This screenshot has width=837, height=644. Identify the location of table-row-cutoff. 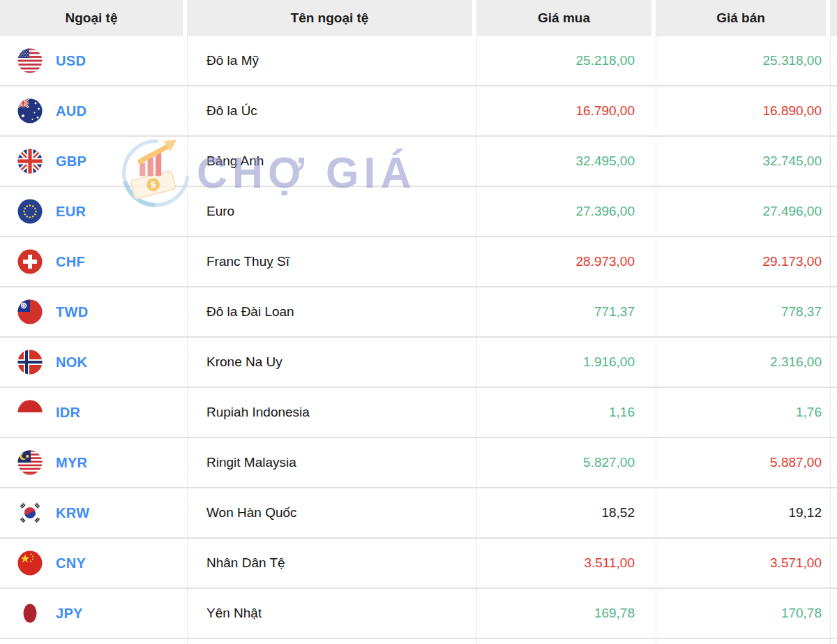
(418, 642).